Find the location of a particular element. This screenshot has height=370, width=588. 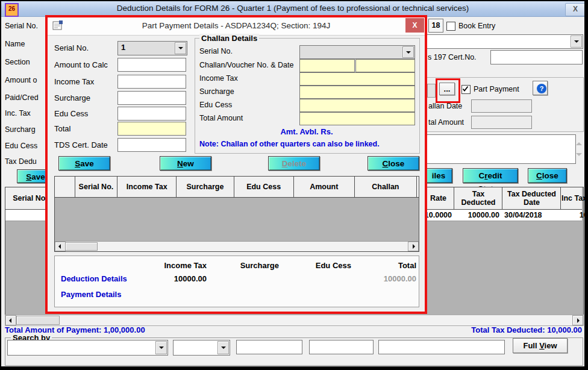

m-tds-label: TDS Cert. Date is located at coordinates (81, 145).